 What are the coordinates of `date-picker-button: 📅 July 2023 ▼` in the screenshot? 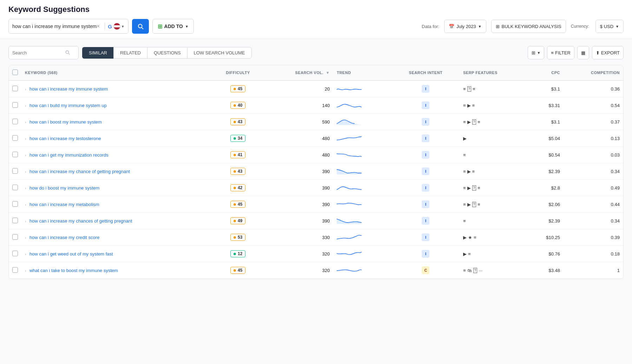 It's located at (465, 26).